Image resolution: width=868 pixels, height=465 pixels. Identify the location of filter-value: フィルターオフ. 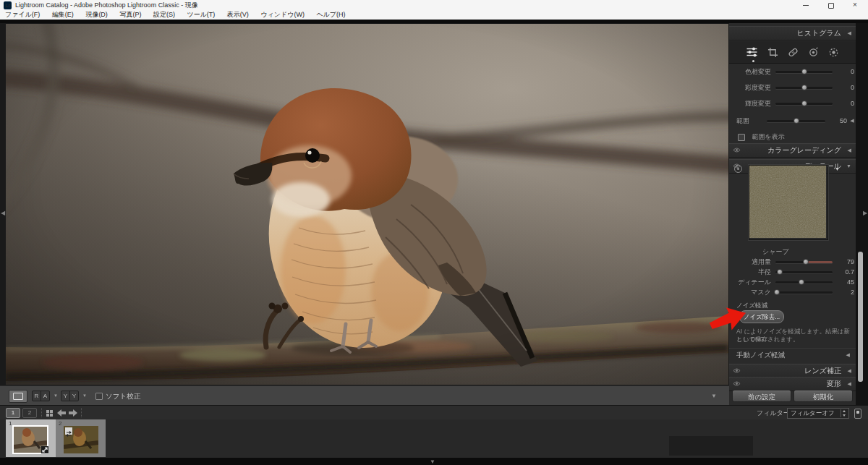
(813, 414).